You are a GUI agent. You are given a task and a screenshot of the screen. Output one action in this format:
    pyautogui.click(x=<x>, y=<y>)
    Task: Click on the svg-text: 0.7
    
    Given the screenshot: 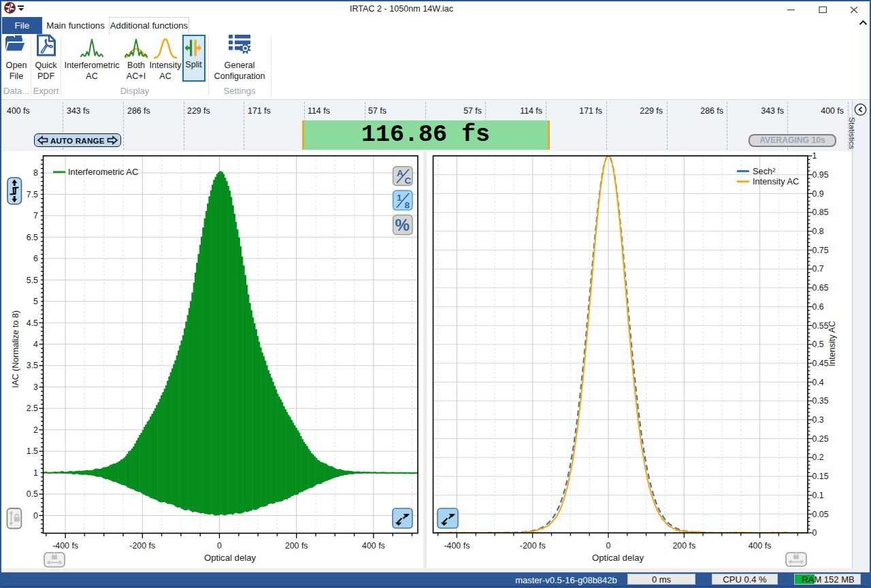 What is the action you would take?
    pyautogui.click(x=818, y=269)
    